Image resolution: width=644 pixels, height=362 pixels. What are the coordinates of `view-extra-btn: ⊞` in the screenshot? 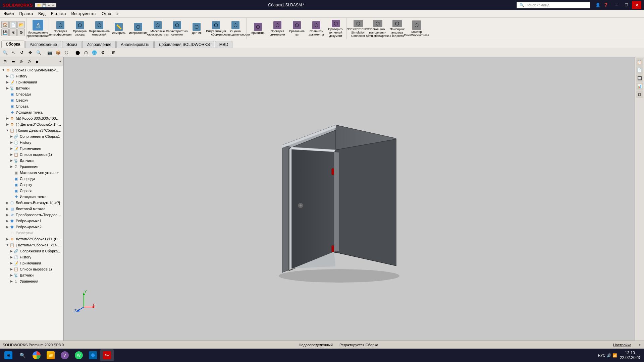 It's located at (114, 53).